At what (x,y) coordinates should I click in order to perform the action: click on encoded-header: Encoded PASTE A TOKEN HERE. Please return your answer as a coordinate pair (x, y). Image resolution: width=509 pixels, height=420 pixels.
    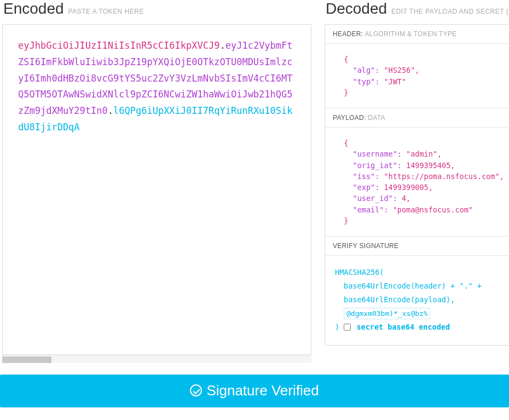
    Looking at the image, I should click on (157, 9).